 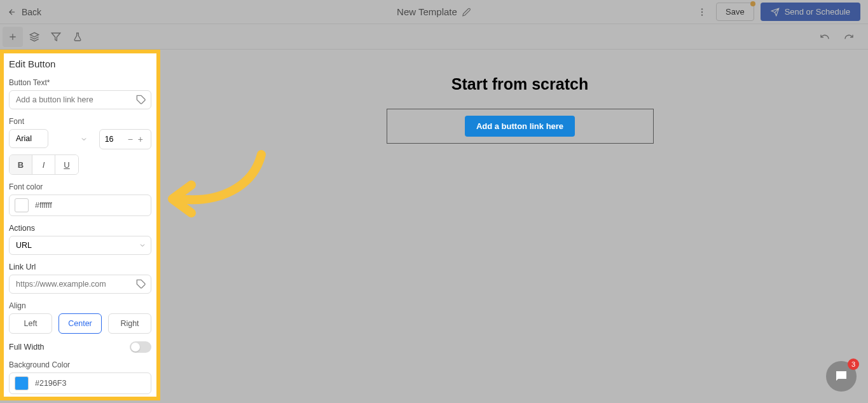 I want to click on link-url-label: Link Url, so click(x=80, y=267).